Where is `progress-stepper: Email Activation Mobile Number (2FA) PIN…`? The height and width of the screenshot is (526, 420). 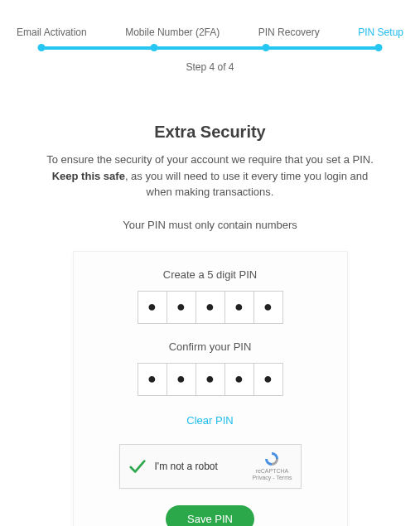
progress-stepper: Email Activation Mobile Number (2FA) PIN… is located at coordinates (210, 50).